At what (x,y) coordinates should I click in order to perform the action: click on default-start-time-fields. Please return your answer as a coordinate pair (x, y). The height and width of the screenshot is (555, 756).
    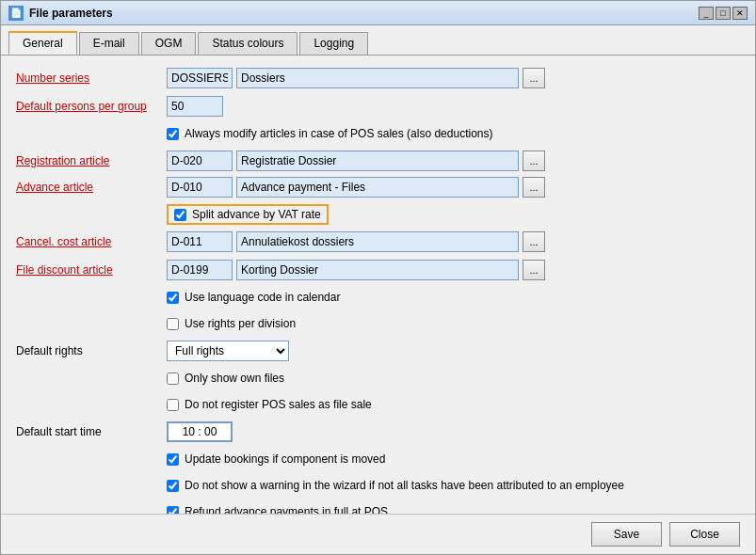
    Looking at the image, I should click on (454, 432).